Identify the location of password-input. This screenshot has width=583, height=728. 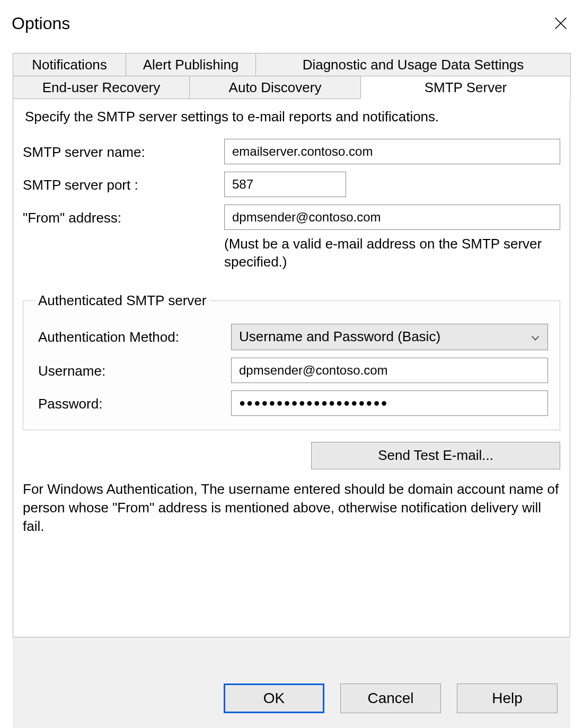
(390, 403).